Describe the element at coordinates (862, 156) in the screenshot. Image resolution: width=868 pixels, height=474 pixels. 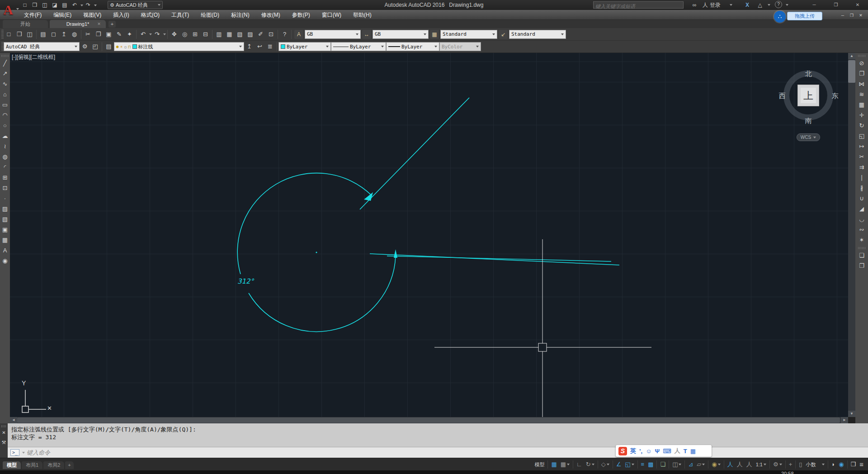
I see `trim-tool-icon: ✂` at that location.